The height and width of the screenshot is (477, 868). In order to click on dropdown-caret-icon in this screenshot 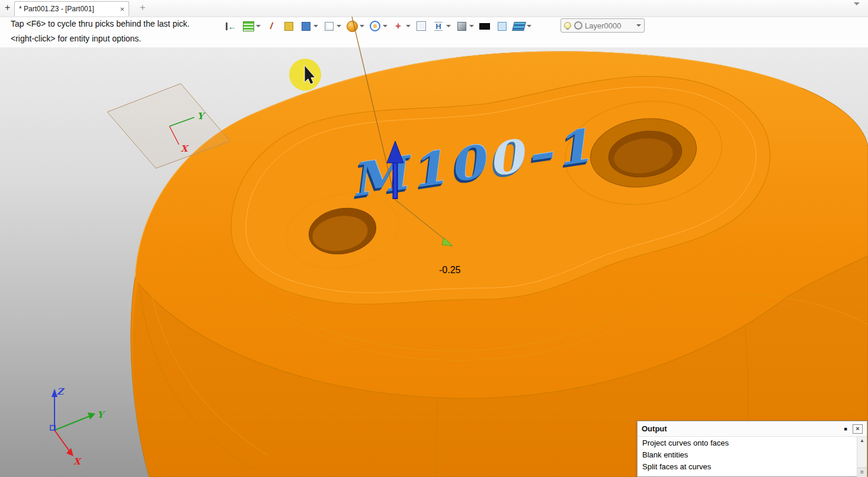, I will do `click(639, 25)`.